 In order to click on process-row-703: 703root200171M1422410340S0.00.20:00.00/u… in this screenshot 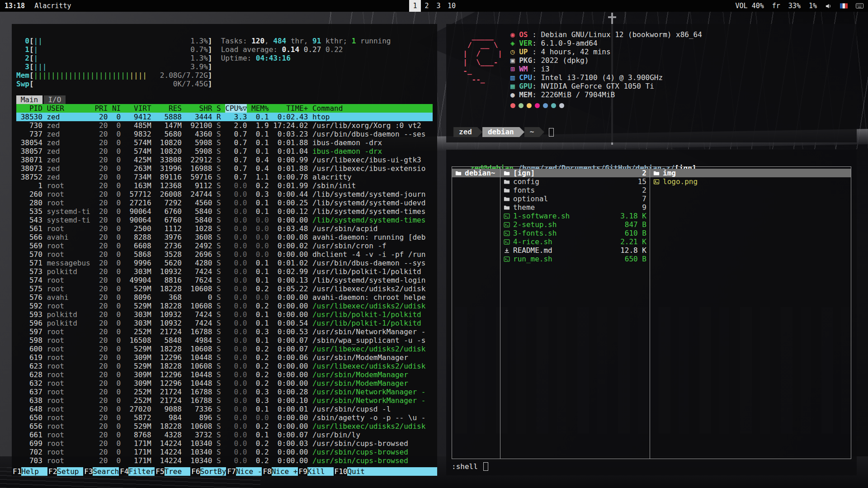, I will do `click(224, 460)`.